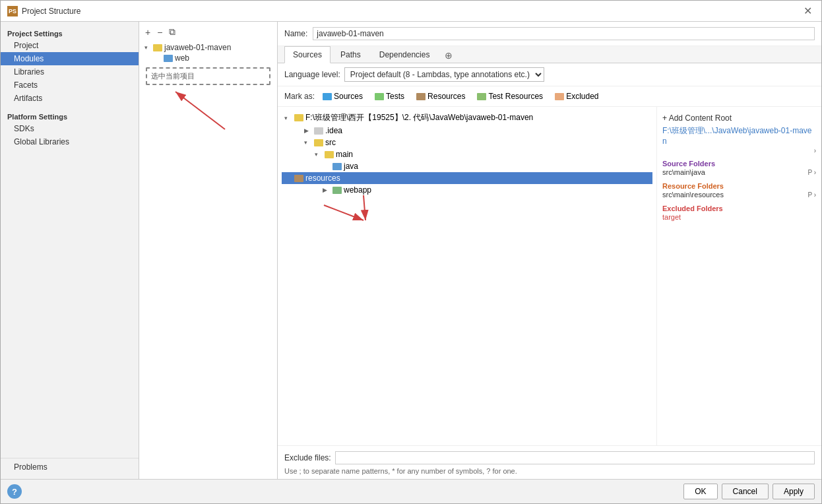 The height and width of the screenshot is (504, 822). What do you see at coordinates (739, 208) in the screenshot?
I see `excluded-folders-title: Excluded Folders` at bounding box center [739, 208].